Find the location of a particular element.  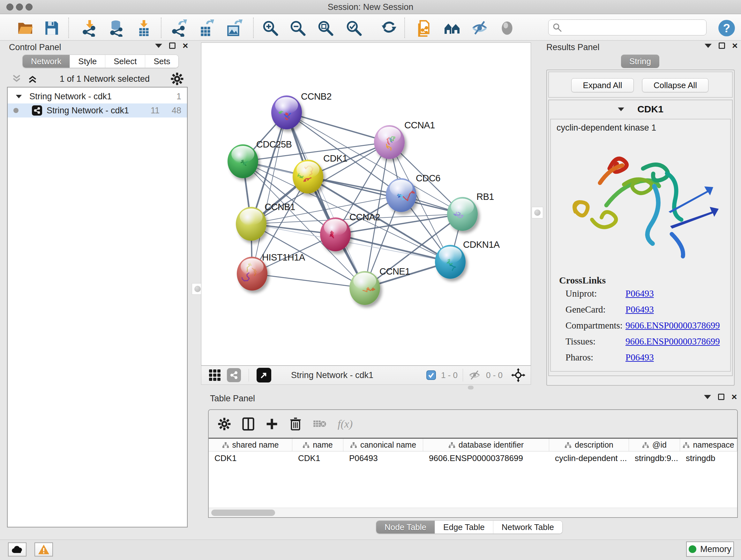

delete-column-icon is located at coordinates (295, 424).